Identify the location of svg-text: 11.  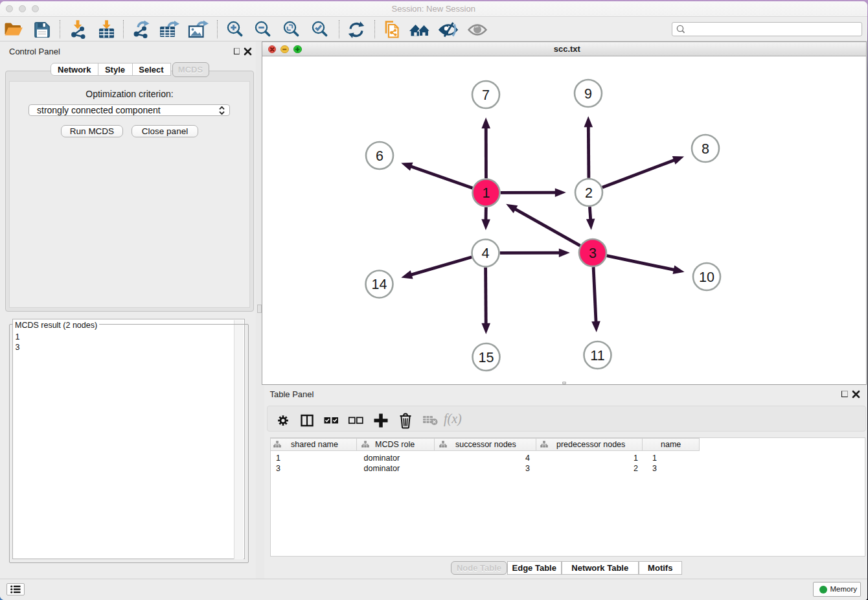
(597, 356).